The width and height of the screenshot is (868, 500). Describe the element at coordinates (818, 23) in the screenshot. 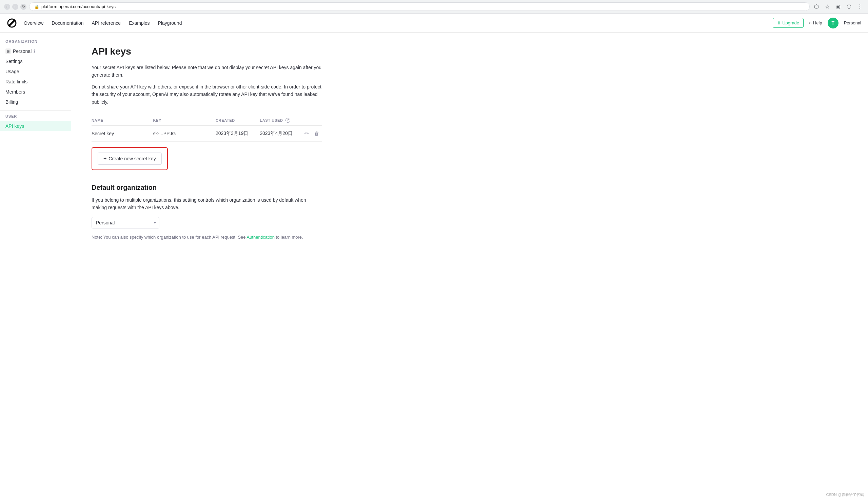

I see `help-label: Help` at that location.